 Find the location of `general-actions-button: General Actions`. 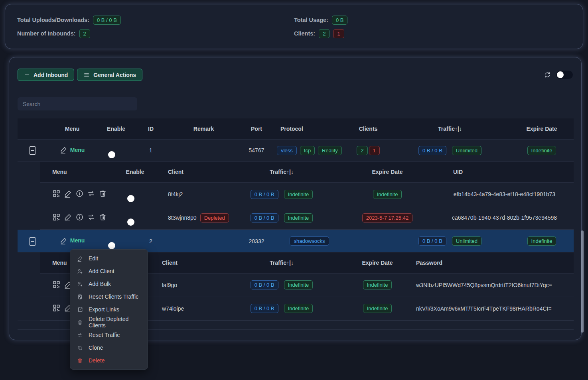

general-actions-button: General Actions is located at coordinates (110, 75).